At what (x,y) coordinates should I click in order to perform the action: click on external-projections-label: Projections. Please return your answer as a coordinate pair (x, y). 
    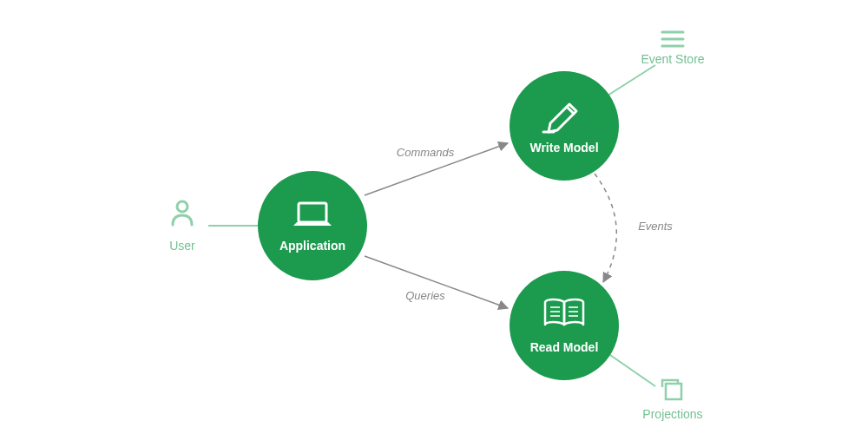
    Looking at the image, I should click on (672, 414).